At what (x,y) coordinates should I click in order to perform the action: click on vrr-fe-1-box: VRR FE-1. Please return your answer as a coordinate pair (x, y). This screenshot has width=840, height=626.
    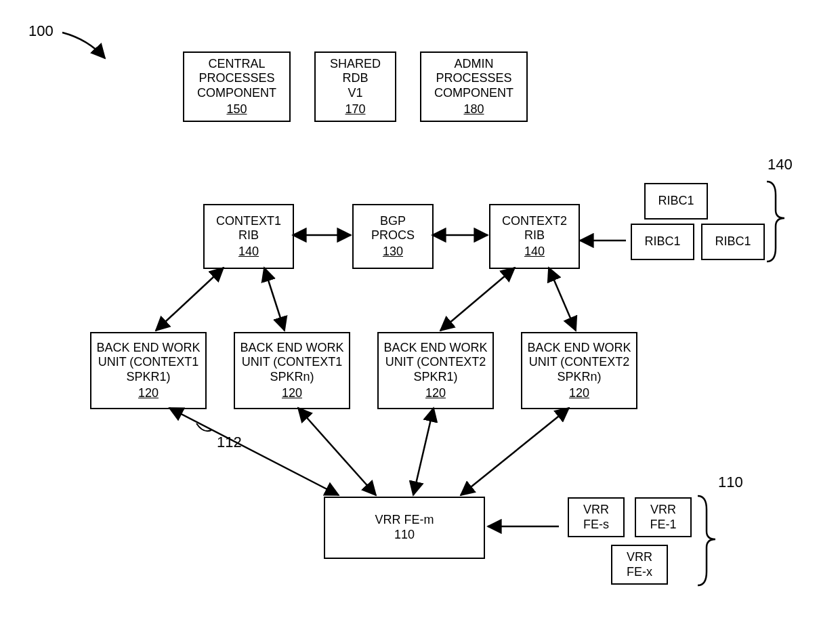
    Looking at the image, I should click on (663, 518).